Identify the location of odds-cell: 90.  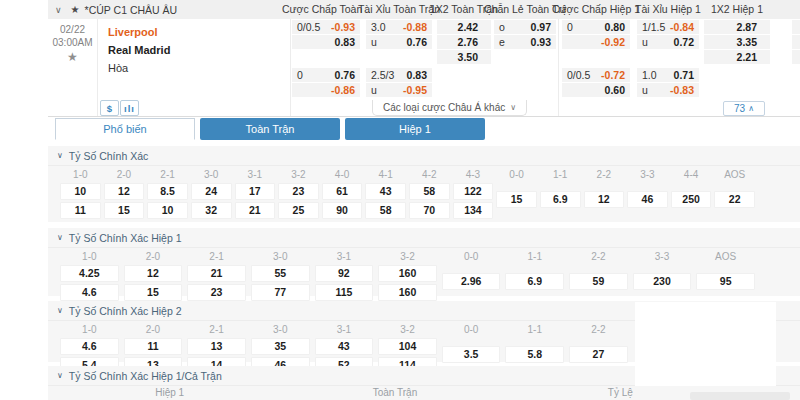
(342, 210).